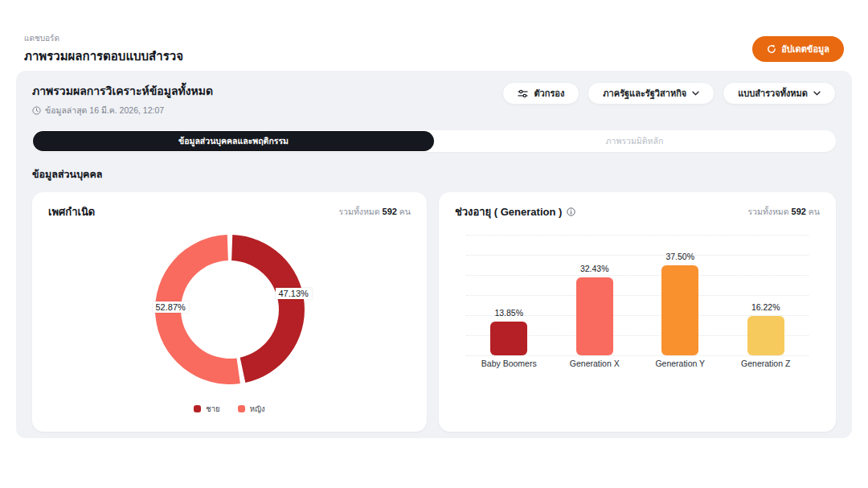 The width and height of the screenshot is (868, 488). Describe the element at coordinates (595, 295) in the screenshot. I see `bar-group-generation-x: 32.43%` at that location.